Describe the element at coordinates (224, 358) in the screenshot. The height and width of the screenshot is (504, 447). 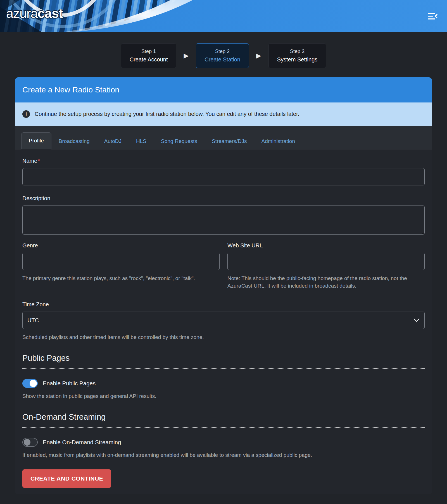
I see `public-pages-heading: Public Pages` at that location.